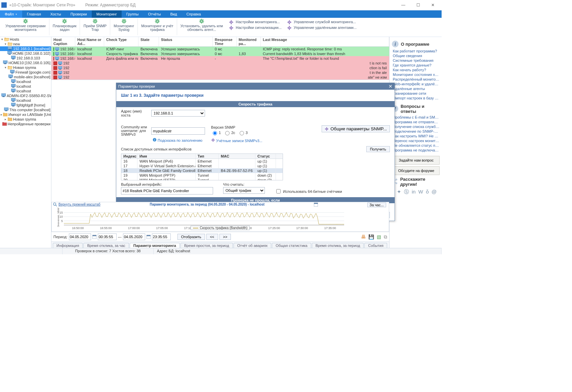 The width and height of the screenshot is (572, 392). Describe the element at coordinates (34, 14) in the screenshot. I see `menu-Главная: Главная` at that location.